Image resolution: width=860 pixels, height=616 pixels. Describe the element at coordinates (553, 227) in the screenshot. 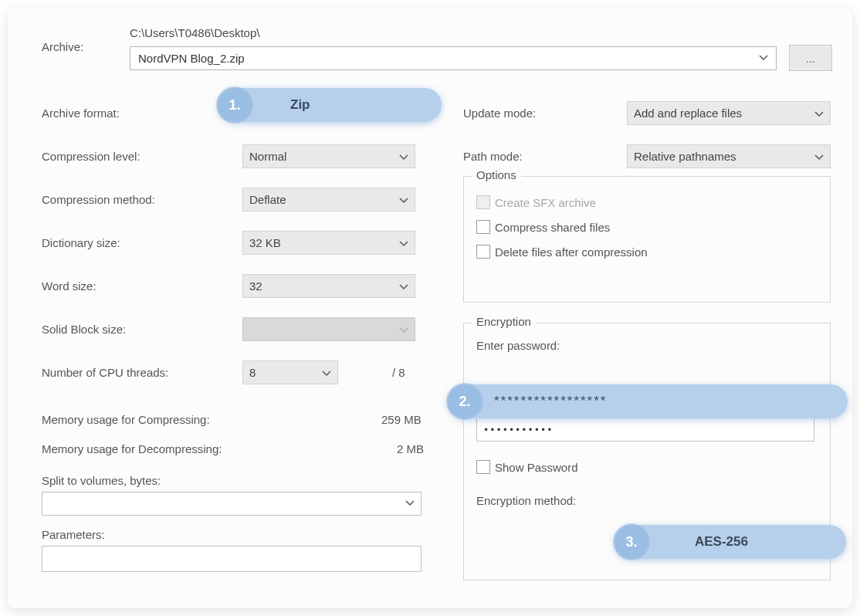

I see `compress-shared-label: Compress shared files` at that location.